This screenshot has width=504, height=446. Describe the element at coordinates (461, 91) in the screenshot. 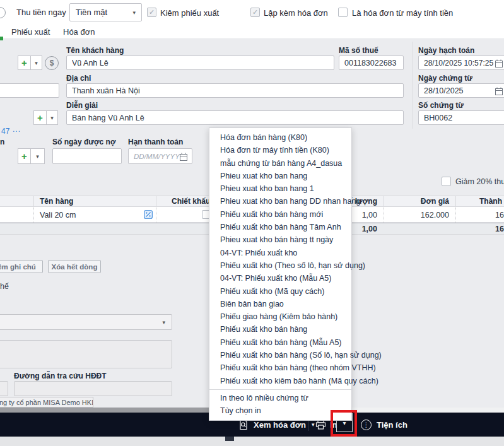

I see `doc-date-input: 28/10/2025` at that location.